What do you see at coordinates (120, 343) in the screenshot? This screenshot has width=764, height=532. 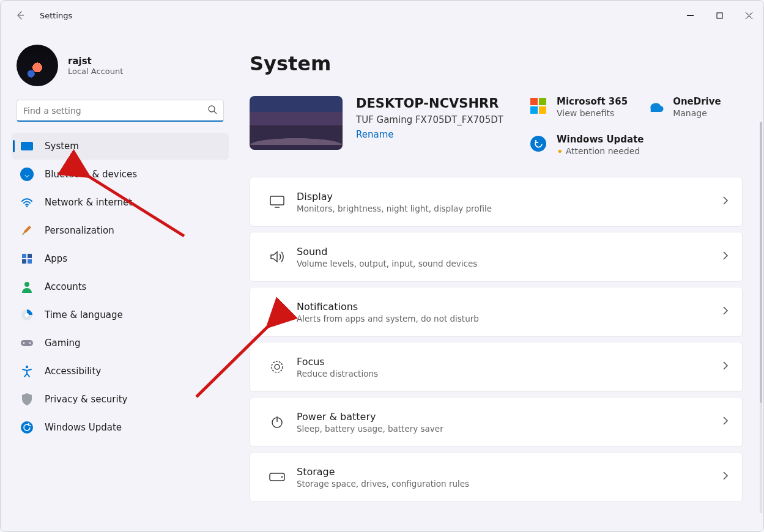 I see `nav-gaming: Gaming` at bounding box center [120, 343].